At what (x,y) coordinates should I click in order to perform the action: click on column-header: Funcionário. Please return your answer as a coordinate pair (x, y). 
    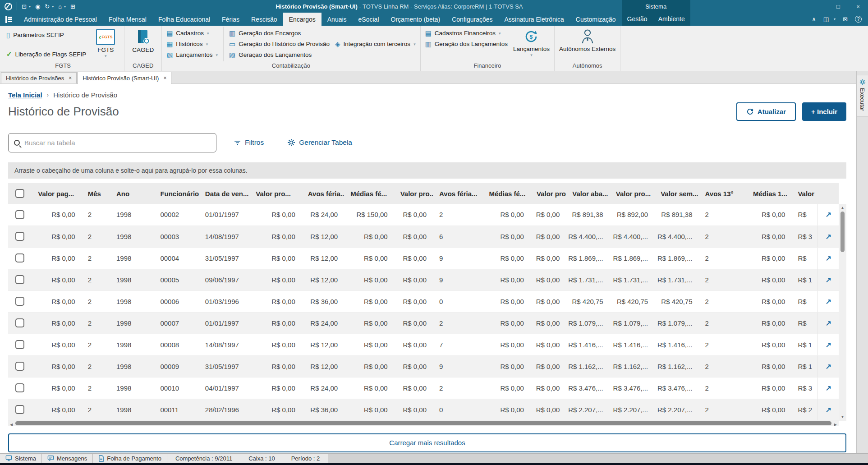
    Looking at the image, I should click on (176, 193).